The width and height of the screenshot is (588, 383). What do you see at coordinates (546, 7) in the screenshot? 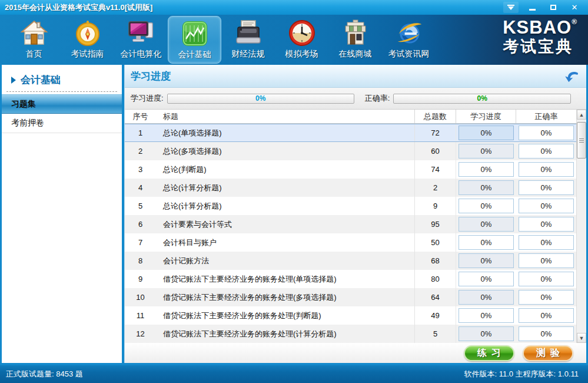
I see `window-controls: ✕` at bounding box center [546, 7].